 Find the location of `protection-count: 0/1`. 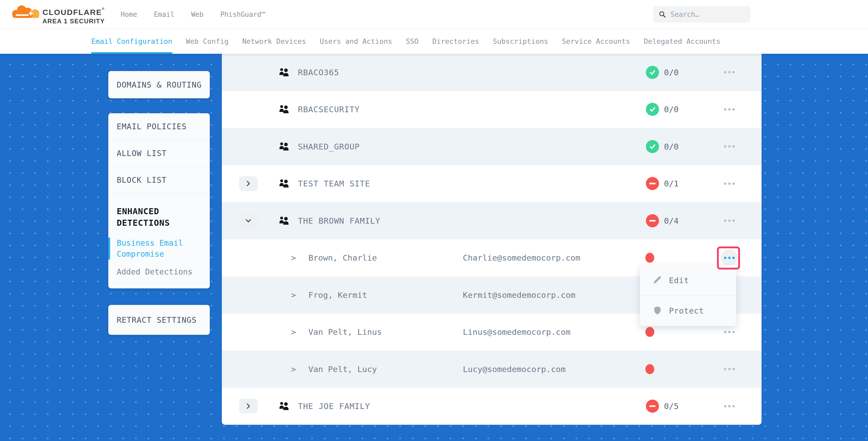

protection-count: 0/1 is located at coordinates (671, 184).